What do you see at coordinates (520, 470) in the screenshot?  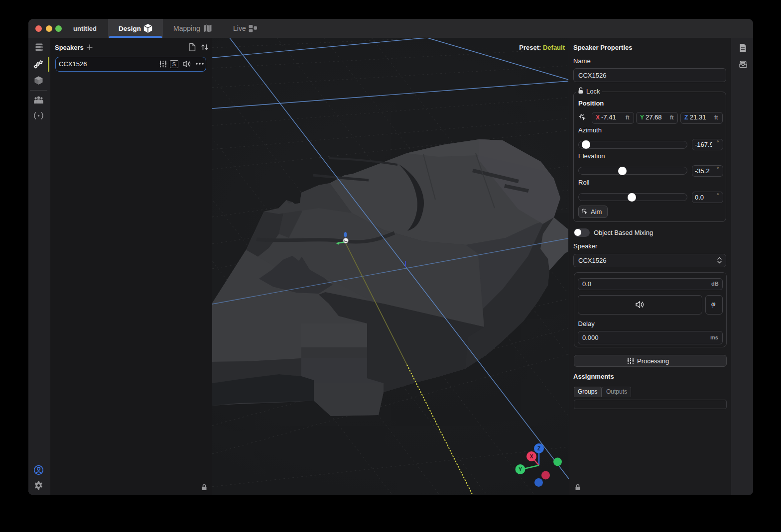 I see `svg-text: Y` at bounding box center [520, 470].